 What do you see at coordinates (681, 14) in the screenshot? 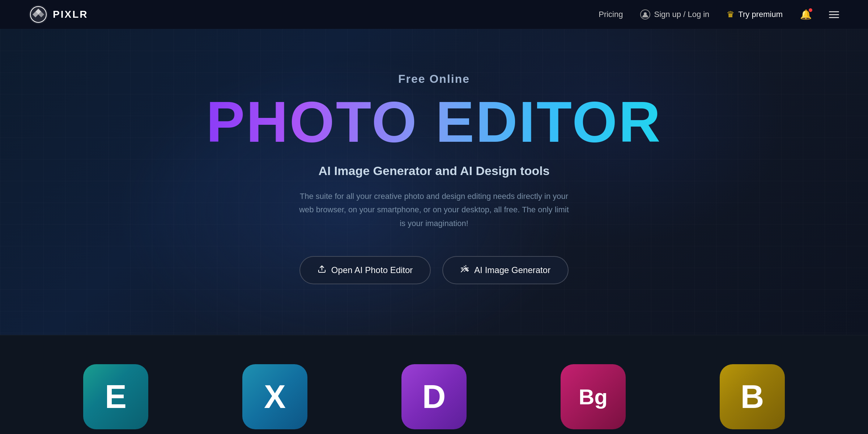
I see `signup-label: Sign up / Log in` at bounding box center [681, 14].